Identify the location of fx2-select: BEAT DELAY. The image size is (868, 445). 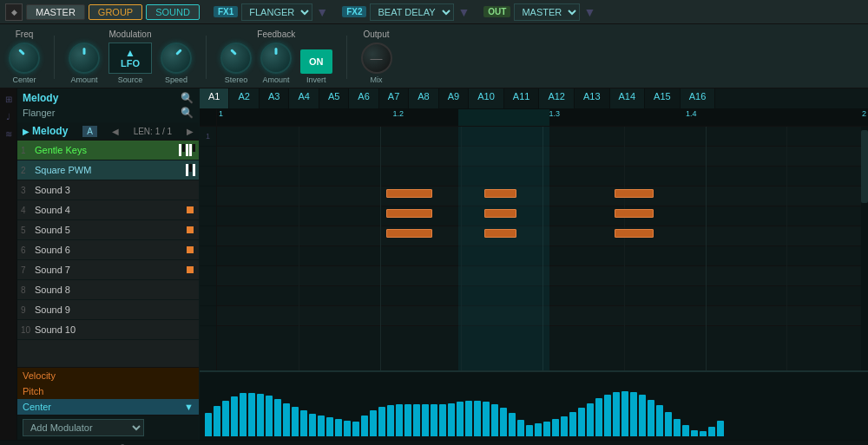
(411, 12).